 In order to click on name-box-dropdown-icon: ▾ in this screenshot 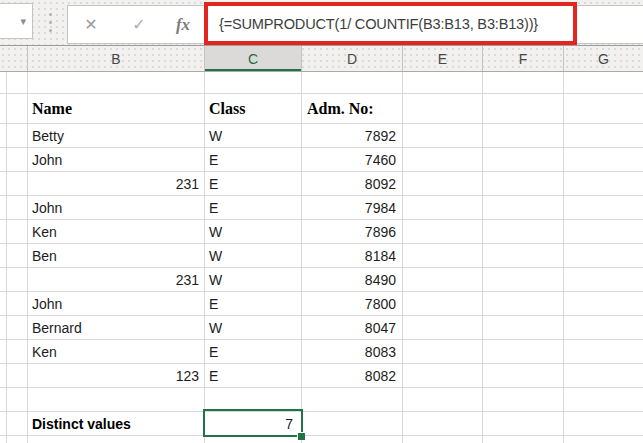, I will do `click(23, 22)`.